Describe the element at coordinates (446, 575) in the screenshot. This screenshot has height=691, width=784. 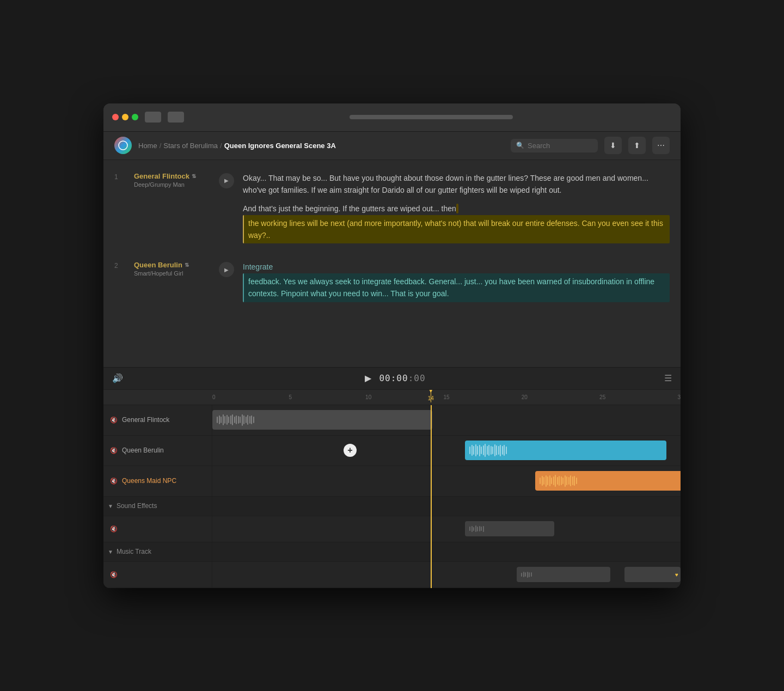
I see `track-content-music: ♥` at that location.